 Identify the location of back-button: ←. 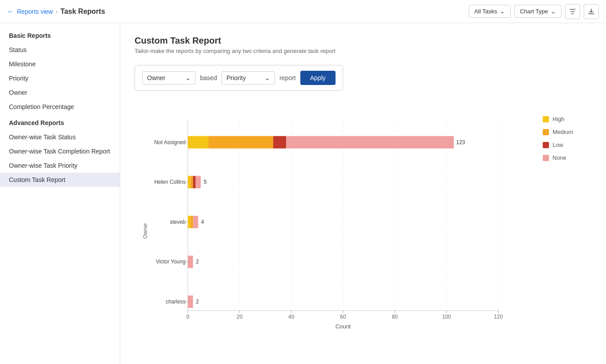
(11, 12).